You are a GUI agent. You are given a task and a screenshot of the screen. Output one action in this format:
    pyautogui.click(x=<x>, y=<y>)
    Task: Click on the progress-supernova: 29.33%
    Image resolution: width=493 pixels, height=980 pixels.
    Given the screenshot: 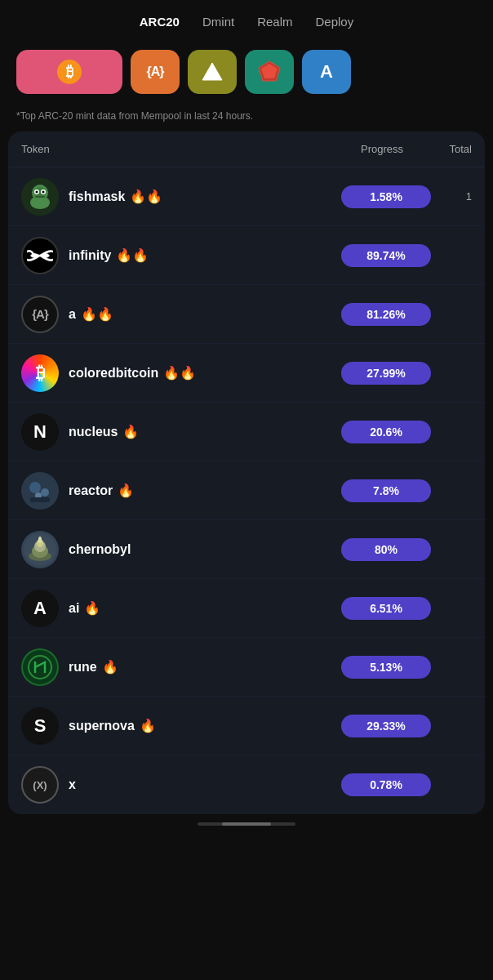 What is the action you would take?
    pyautogui.click(x=386, y=726)
    